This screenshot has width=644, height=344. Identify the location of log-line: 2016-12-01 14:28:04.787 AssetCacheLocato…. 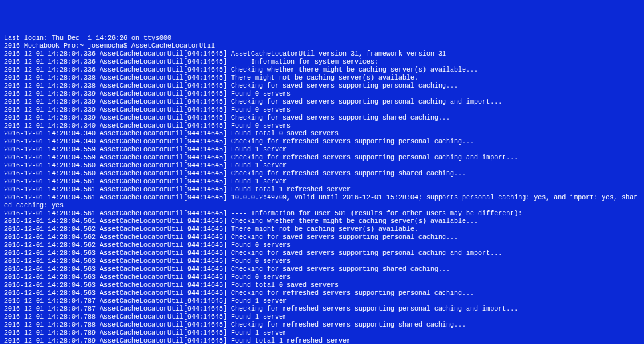
(322, 301).